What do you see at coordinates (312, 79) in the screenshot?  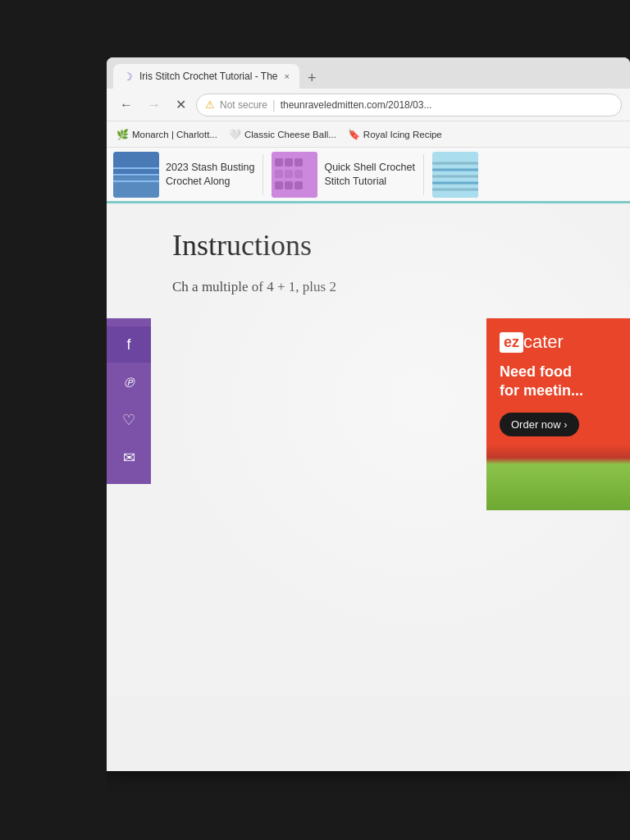 I see `new-tab-button: +` at bounding box center [312, 79].